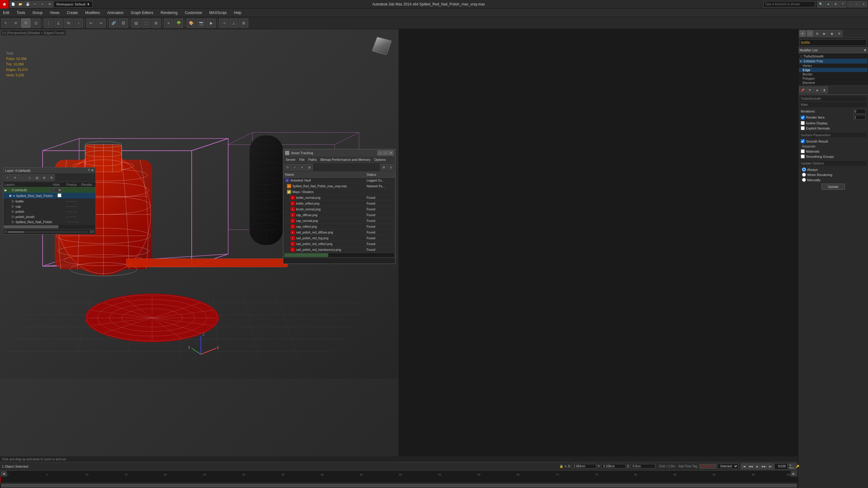 The image size is (868, 488). What do you see at coordinates (864, 4) in the screenshot?
I see `close-button: ✕` at bounding box center [864, 4].